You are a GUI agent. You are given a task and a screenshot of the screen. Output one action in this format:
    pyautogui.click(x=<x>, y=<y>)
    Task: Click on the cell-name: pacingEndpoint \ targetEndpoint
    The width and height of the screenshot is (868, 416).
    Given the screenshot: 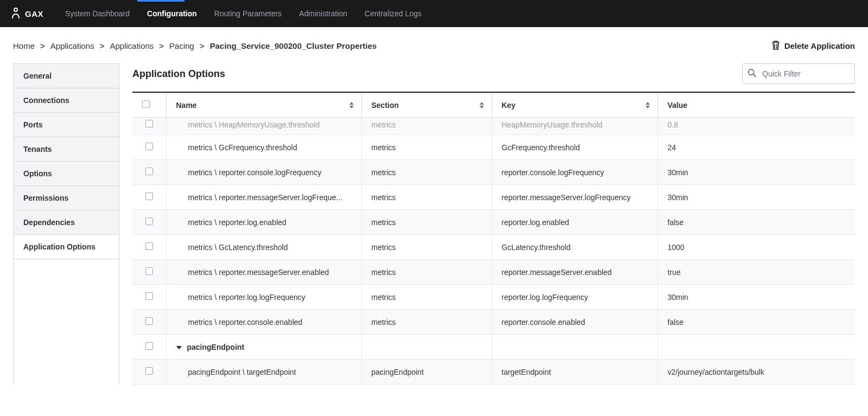 What is the action you would take?
    pyautogui.click(x=264, y=372)
    